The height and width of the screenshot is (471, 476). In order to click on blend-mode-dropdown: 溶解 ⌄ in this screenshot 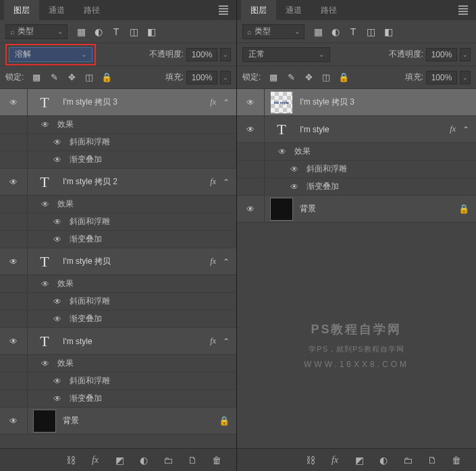, I will do `click(51, 55)`.